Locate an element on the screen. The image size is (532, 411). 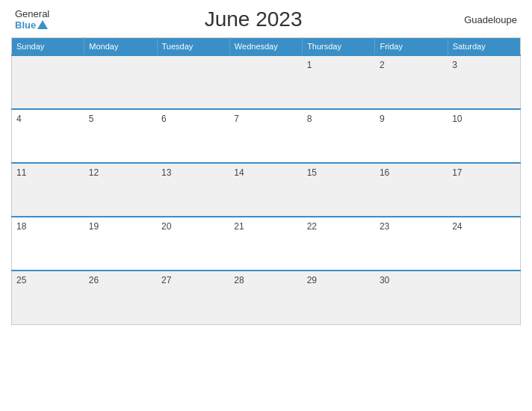
day-number: 16 is located at coordinates (384, 173).